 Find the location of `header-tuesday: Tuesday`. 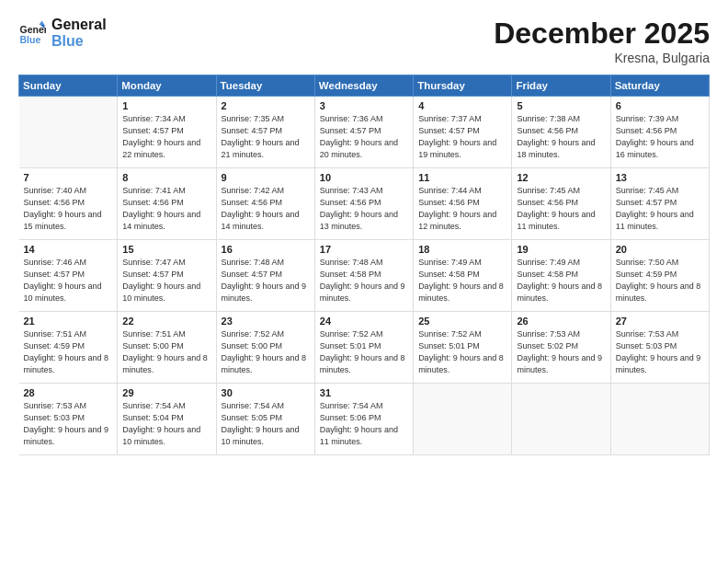

header-tuesday: Tuesday is located at coordinates (265, 86).